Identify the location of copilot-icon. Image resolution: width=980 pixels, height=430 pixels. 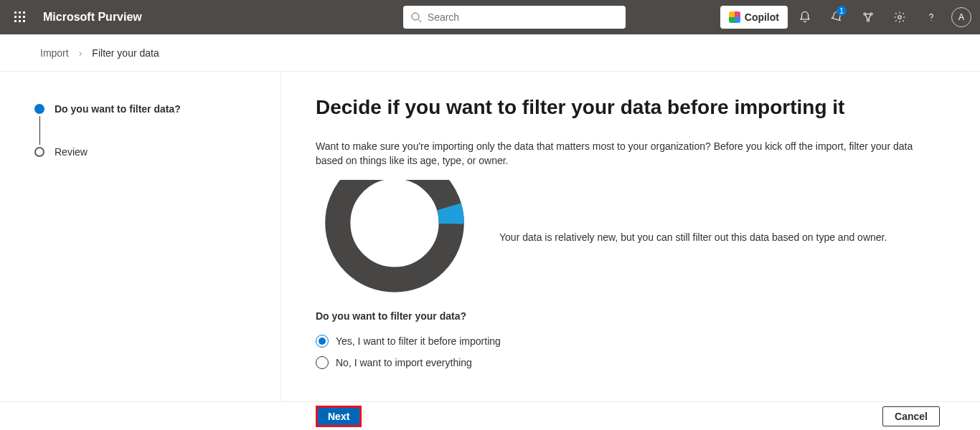
(735, 17).